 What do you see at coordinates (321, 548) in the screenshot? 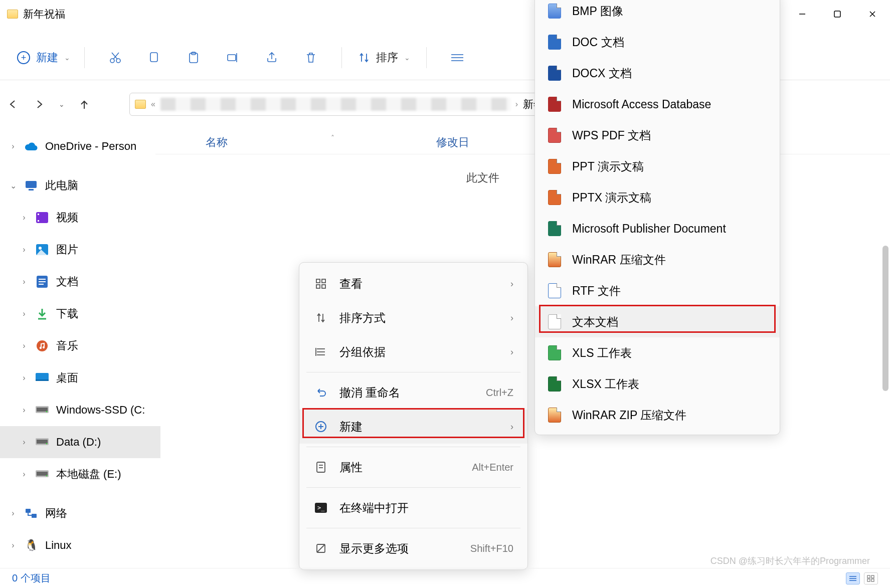
I see `more-icon` at bounding box center [321, 548].